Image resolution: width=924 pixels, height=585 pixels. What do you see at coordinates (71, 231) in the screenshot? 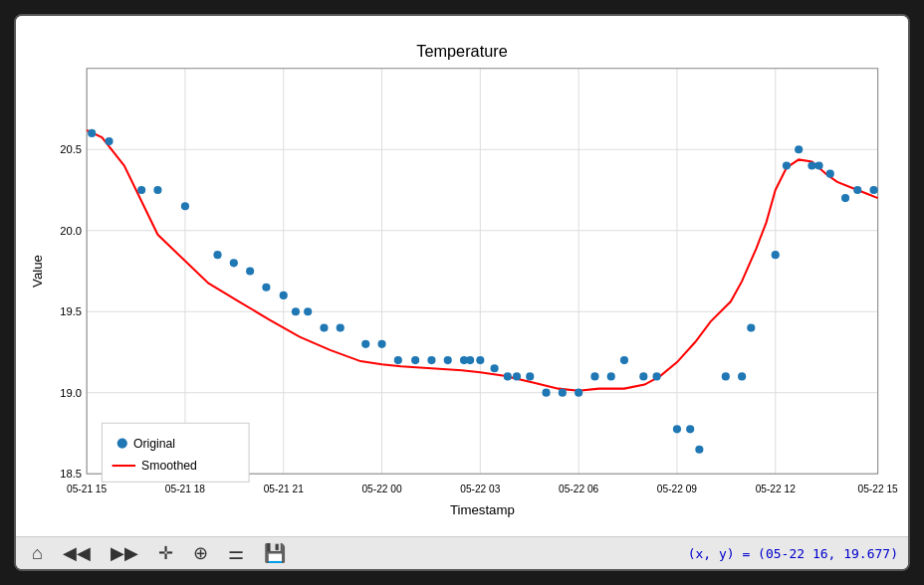
I see `y-tick-20.0: 20.0` at bounding box center [71, 231].